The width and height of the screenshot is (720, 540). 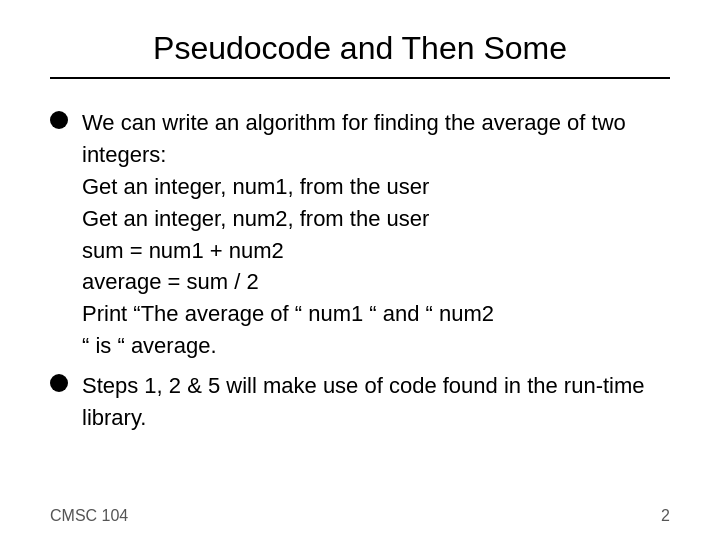 I want to click on slide-footer: CMSC 104 2, so click(x=360, y=516).